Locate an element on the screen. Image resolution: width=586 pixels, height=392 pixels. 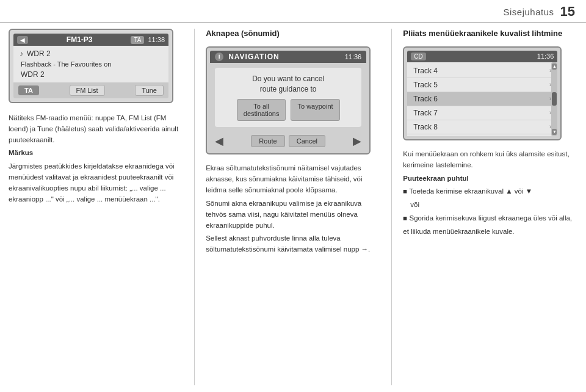
nav-dialog: Do you want to cancelroute guidance to T… is located at coordinates (288, 98).